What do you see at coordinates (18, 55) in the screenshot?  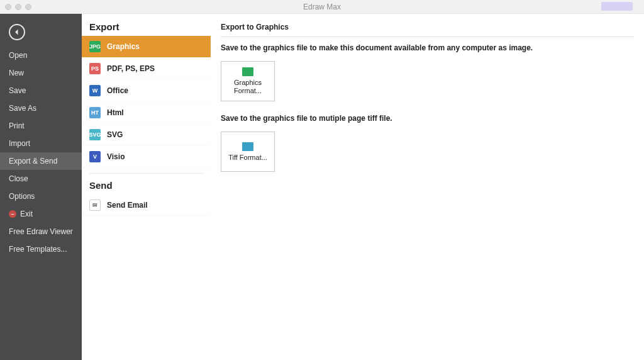 I see `sidebar-item-label: Open` at bounding box center [18, 55].